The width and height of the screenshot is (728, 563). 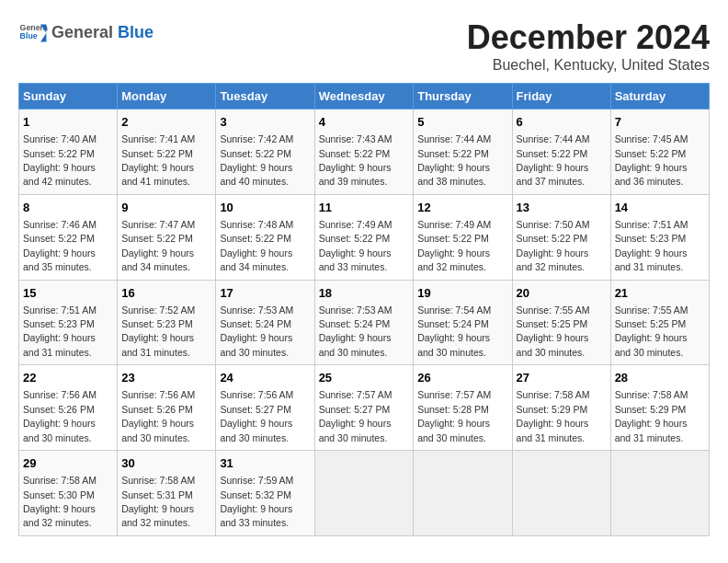 What do you see at coordinates (561, 408) in the screenshot?
I see `calendar-cell: 27 Sunrise: 7:58 AMSunset: 5:29 PMDaylig…` at bounding box center [561, 408].